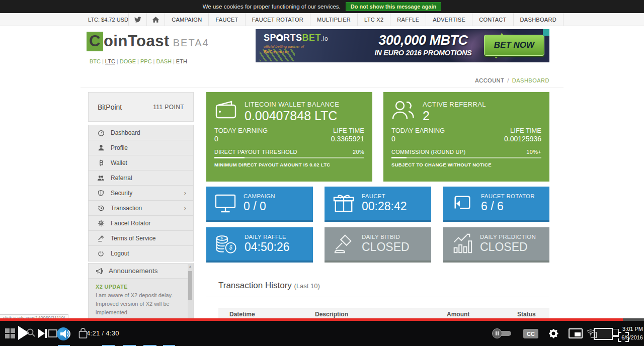  What do you see at coordinates (141, 178) in the screenshot?
I see `sidebar-item-referral: Referral` at bounding box center [141, 178].